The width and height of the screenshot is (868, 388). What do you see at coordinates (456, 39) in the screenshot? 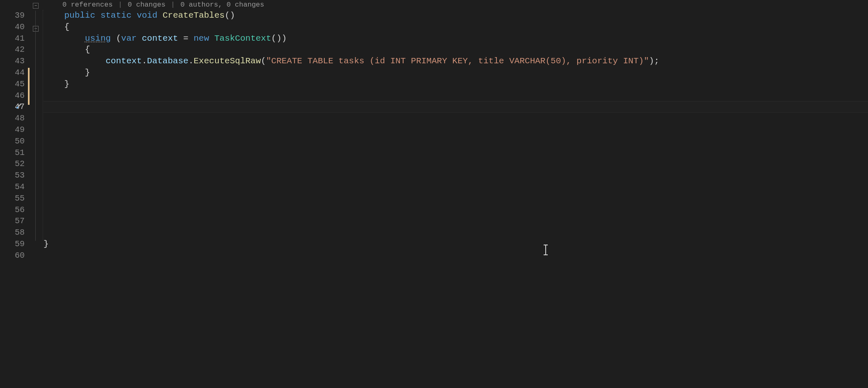
I see `code-line: using (var context = new TaskContext())` at bounding box center [456, 39].